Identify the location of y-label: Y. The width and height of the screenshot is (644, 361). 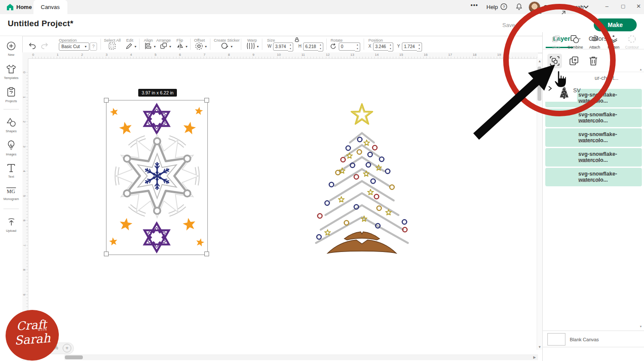
(398, 46).